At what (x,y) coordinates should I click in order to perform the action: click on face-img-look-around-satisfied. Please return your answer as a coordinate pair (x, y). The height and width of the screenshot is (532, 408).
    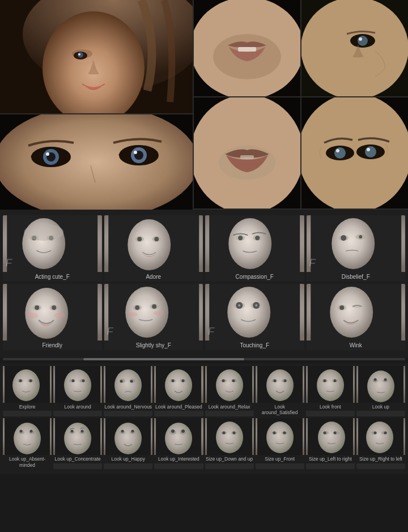
    Looking at the image, I should click on (280, 384).